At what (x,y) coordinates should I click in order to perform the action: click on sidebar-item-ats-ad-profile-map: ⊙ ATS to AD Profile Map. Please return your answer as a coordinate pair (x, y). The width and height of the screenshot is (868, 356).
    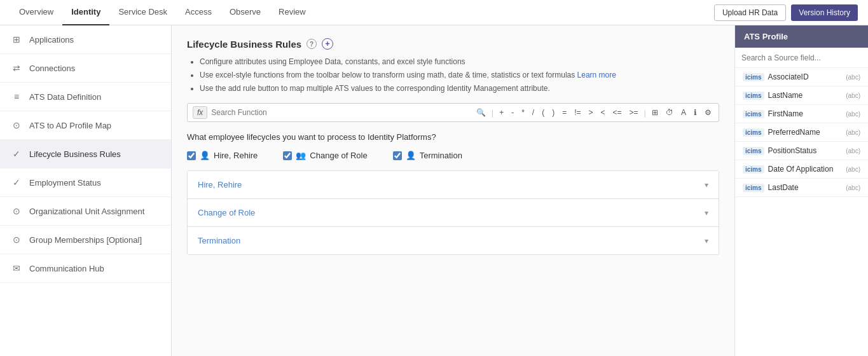
    Looking at the image, I should click on (85, 126).